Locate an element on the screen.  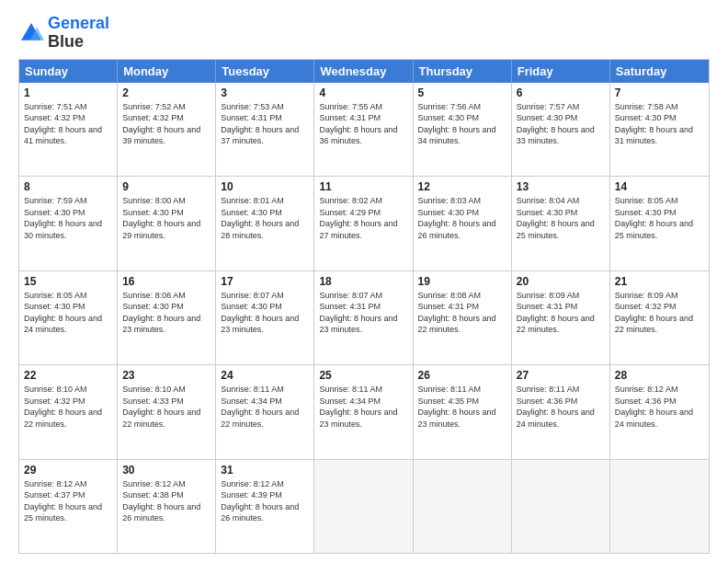
calendar-cell-5: 5 Sunrise: 7:56 AM Sunset: 4:30 PM Dayli… is located at coordinates (463, 129).